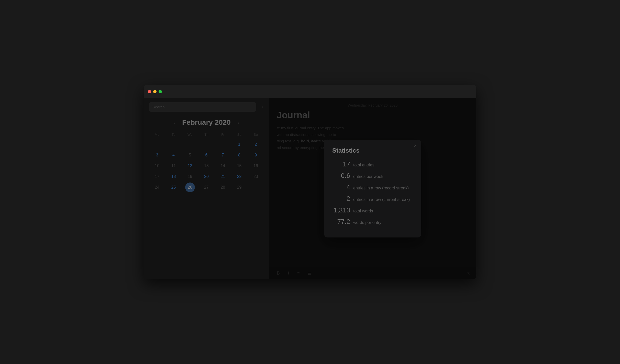 Image resolution: width=620 pixels, height=364 pixels. What do you see at coordinates (206, 166) in the screenshot?
I see `calendar-days: 1234567891011121314151617181920212223242…` at bounding box center [206, 166].